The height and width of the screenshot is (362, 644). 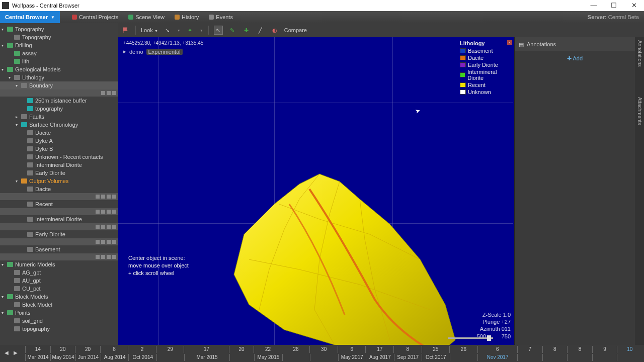 What do you see at coordinates (221, 17) in the screenshot?
I see `tab-events: Events` at bounding box center [221, 17].